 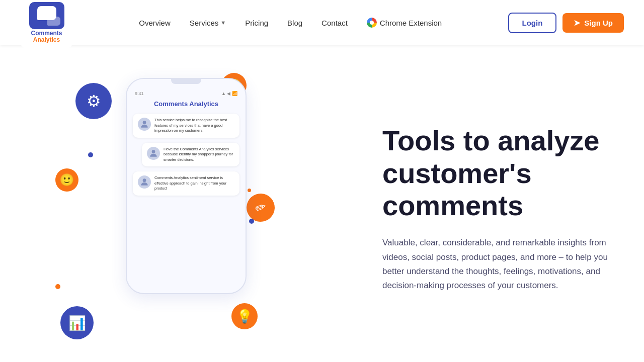 What do you see at coordinates (186, 92) in the screenshot?
I see `phone-status-bar: 9:41 ▲ ◀ 📶` at bounding box center [186, 92].